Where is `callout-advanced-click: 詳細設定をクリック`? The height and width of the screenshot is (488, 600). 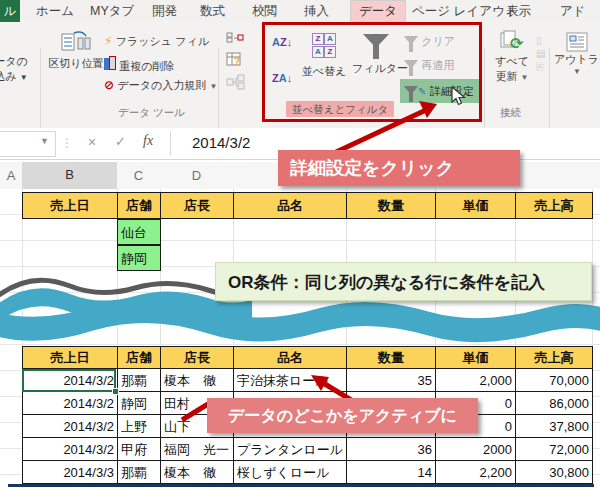
callout-advanced-click: 詳細設定をクリック is located at coordinates (399, 168).